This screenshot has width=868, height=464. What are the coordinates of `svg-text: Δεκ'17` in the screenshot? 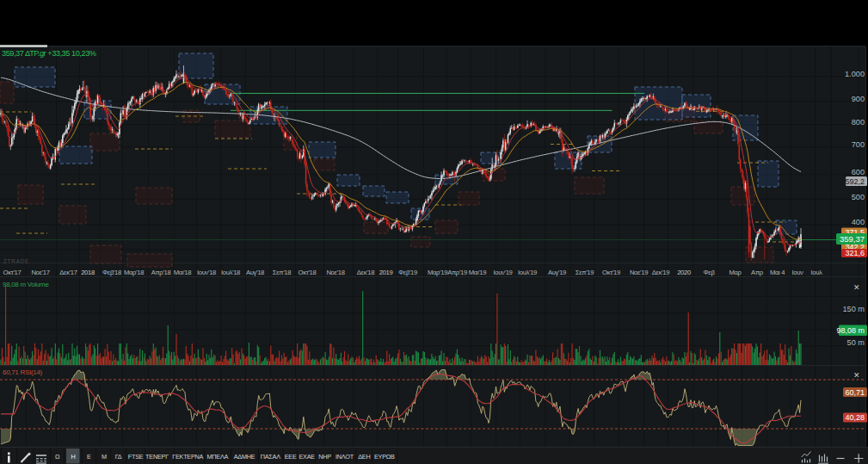 It's located at (68, 272).